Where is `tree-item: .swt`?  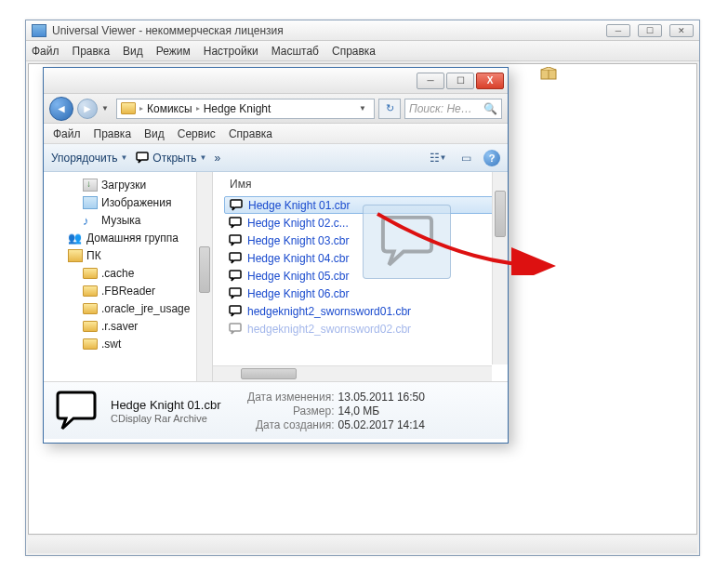 tree-item: .swt is located at coordinates (130, 344).